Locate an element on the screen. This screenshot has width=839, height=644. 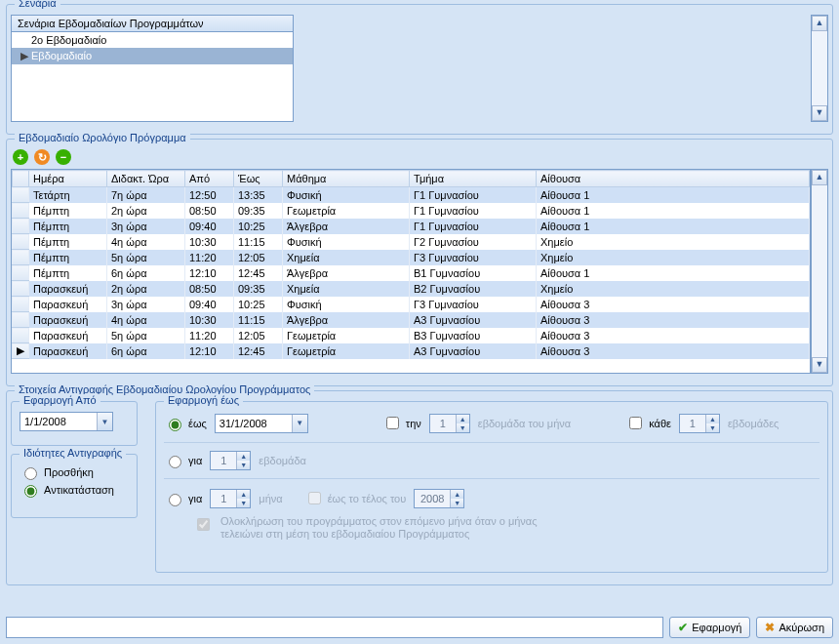
cell: 3η ώρα is located at coordinates (146, 226).